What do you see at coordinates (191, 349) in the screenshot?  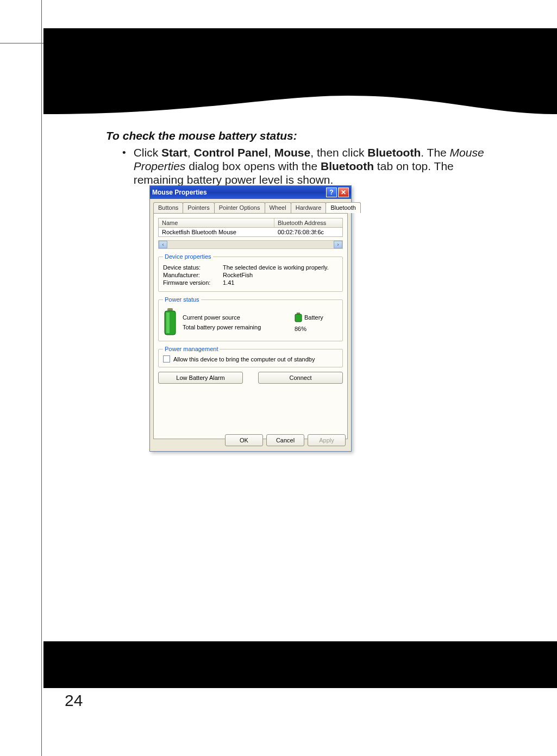 I see `power-management-legend: Power management` at bounding box center [191, 349].